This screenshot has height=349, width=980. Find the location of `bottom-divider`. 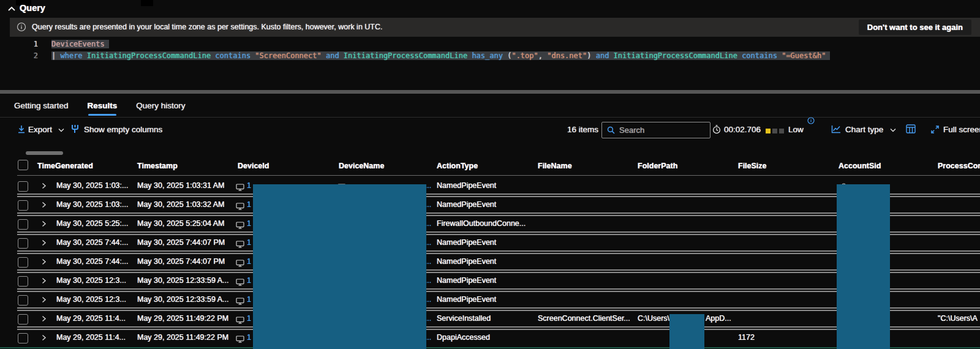

bottom-divider is located at coordinates (490, 348).